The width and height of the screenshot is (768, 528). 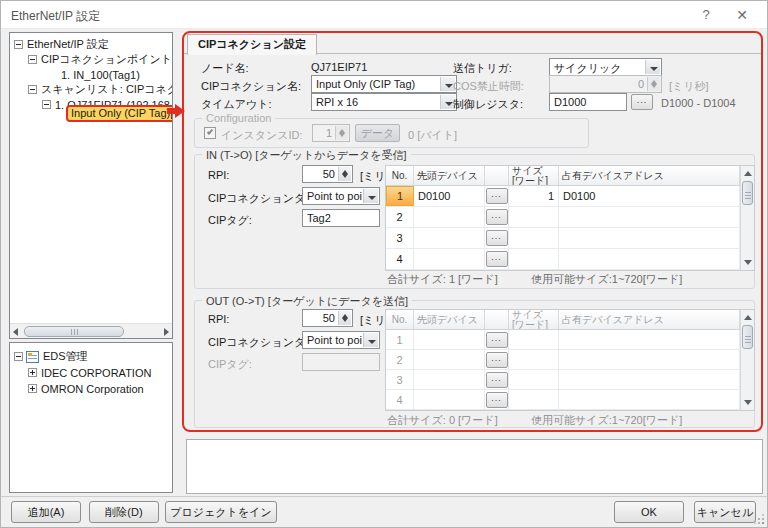 What do you see at coordinates (725, 512) in the screenshot?
I see `cancel-button: キャンセル` at bounding box center [725, 512].